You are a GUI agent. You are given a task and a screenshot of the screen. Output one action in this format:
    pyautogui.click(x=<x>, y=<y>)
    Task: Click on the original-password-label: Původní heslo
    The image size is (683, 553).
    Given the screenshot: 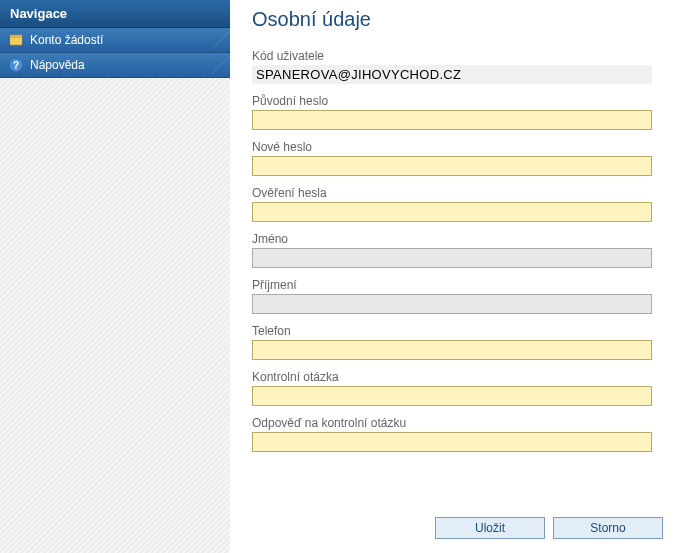 What is the action you would take?
    pyautogui.click(x=458, y=101)
    